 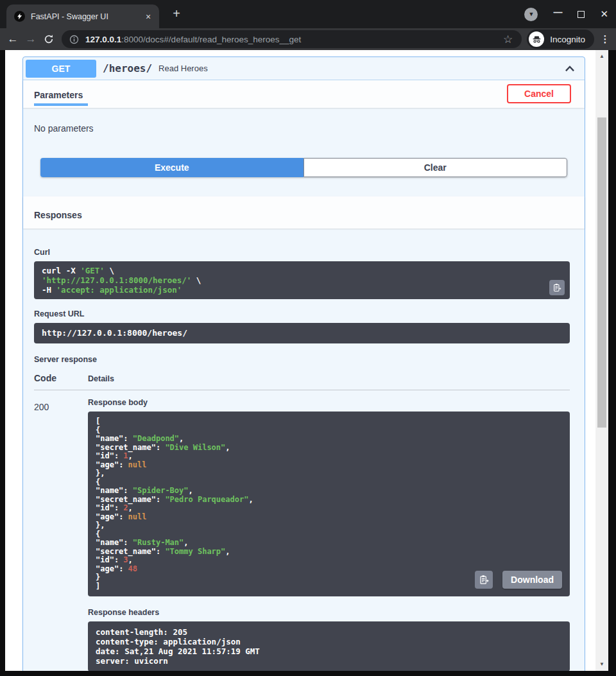 What do you see at coordinates (103, 40) in the screenshot?
I see `url-host: 127.0.0.1` at bounding box center [103, 40].